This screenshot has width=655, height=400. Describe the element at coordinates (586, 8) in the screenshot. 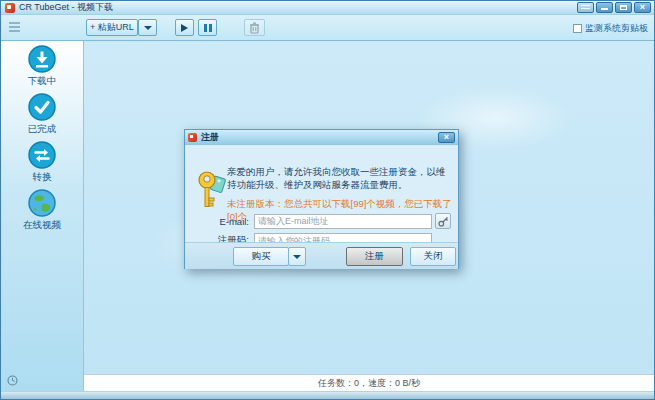

I see `menu-icon` at that location.